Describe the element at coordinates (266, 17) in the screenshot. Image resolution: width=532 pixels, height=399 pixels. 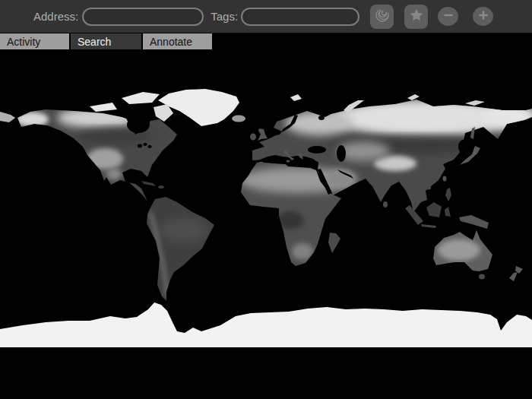
I see `toolbar: Address: Tags:` at that location.